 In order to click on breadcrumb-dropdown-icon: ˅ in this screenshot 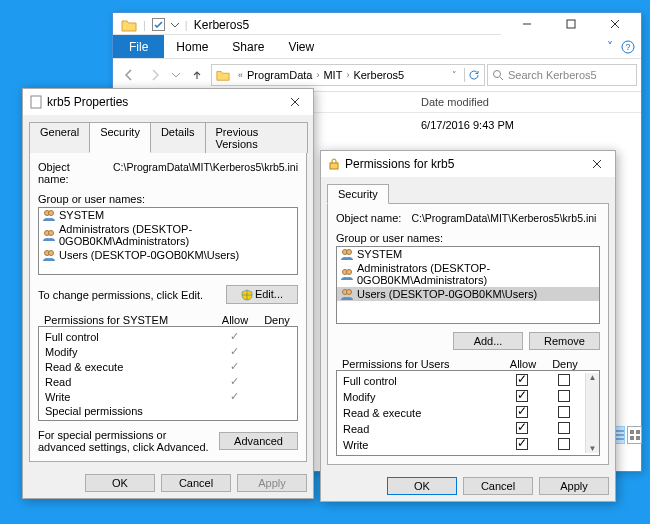, I will do `click(454, 75)`.